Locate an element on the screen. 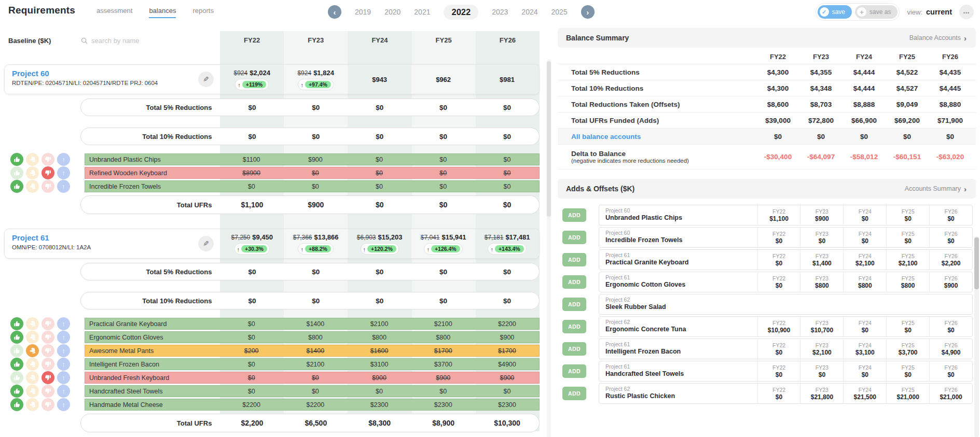  year-option: 2020 is located at coordinates (392, 12).